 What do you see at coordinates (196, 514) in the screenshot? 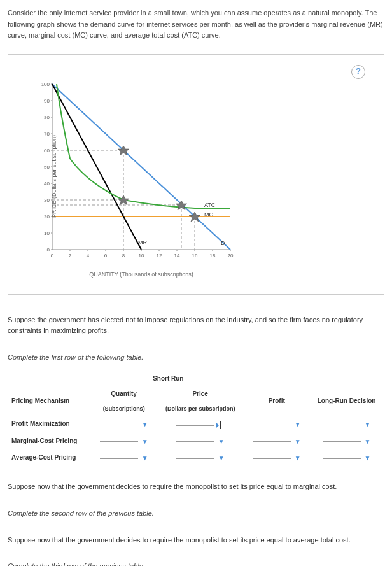
I see `complete-second-instruction: Complete the second row of the previous …` at bounding box center [196, 514].